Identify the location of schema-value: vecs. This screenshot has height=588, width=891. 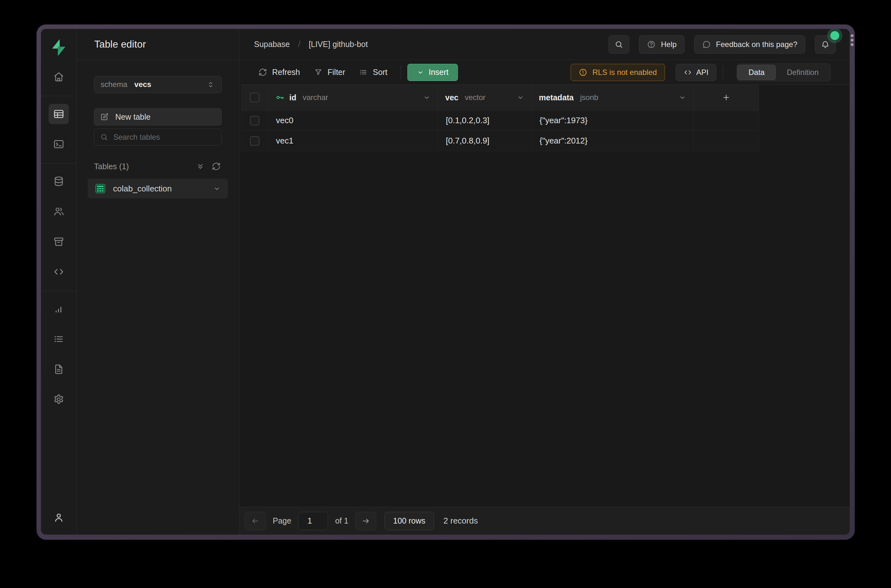
(142, 84).